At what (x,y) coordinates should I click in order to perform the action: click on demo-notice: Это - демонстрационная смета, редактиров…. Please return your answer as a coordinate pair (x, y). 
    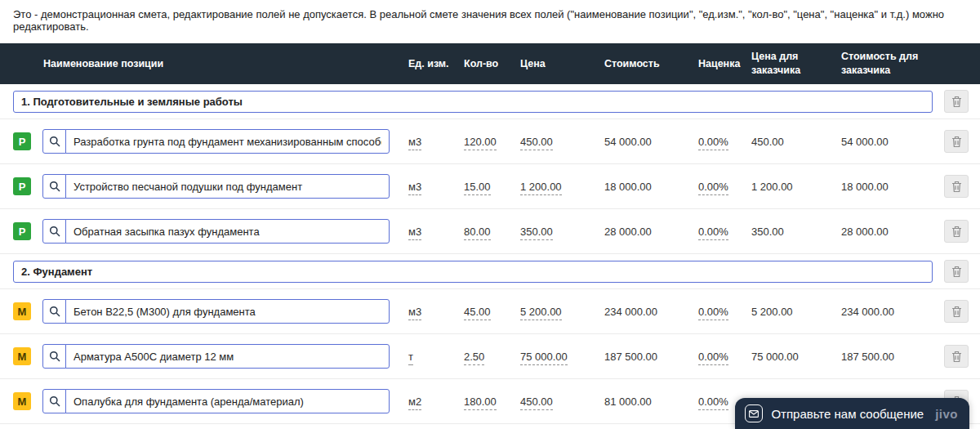
    Looking at the image, I should click on (490, 21).